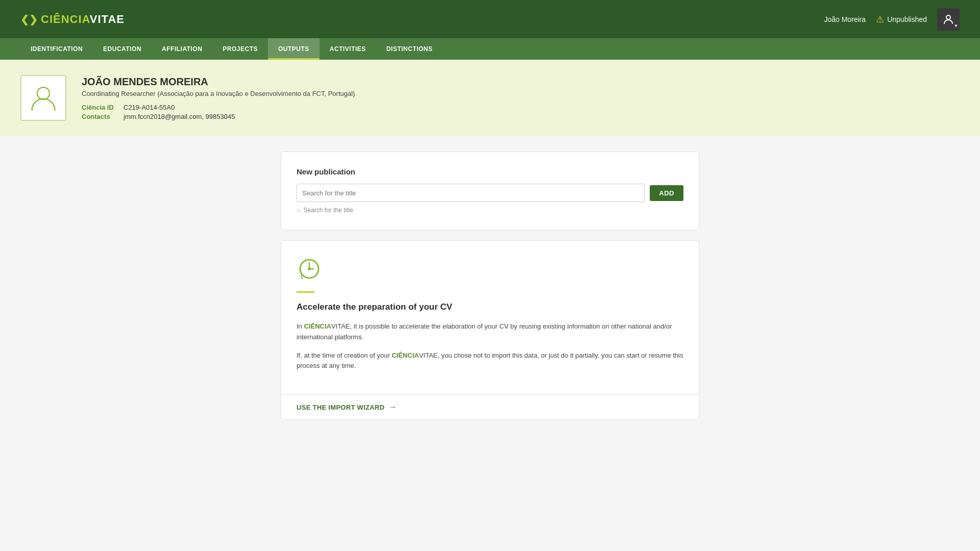 The height and width of the screenshot is (551, 980). Describe the element at coordinates (490, 19) in the screenshot. I see `header: ❮❯ CIÊNCIAVITAE João Moreira ⚠ Unpublish…` at that location.